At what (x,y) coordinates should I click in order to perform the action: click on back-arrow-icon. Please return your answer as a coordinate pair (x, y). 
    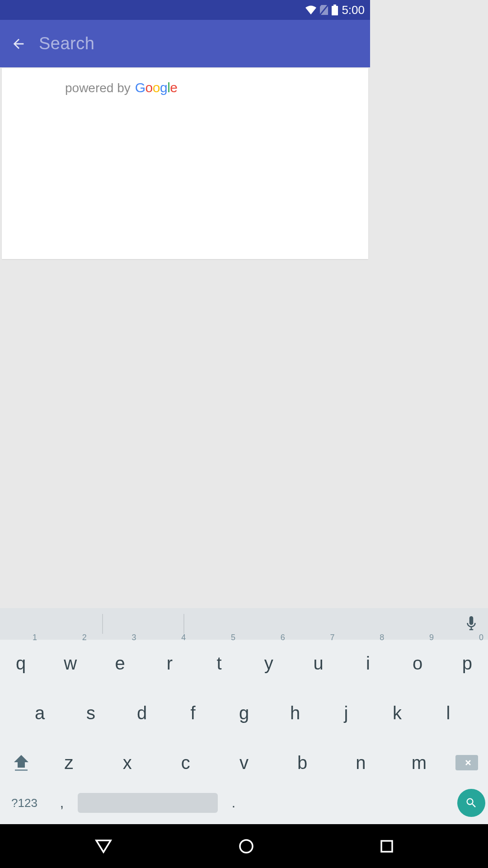
    Looking at the image, I should click on (19, 44).